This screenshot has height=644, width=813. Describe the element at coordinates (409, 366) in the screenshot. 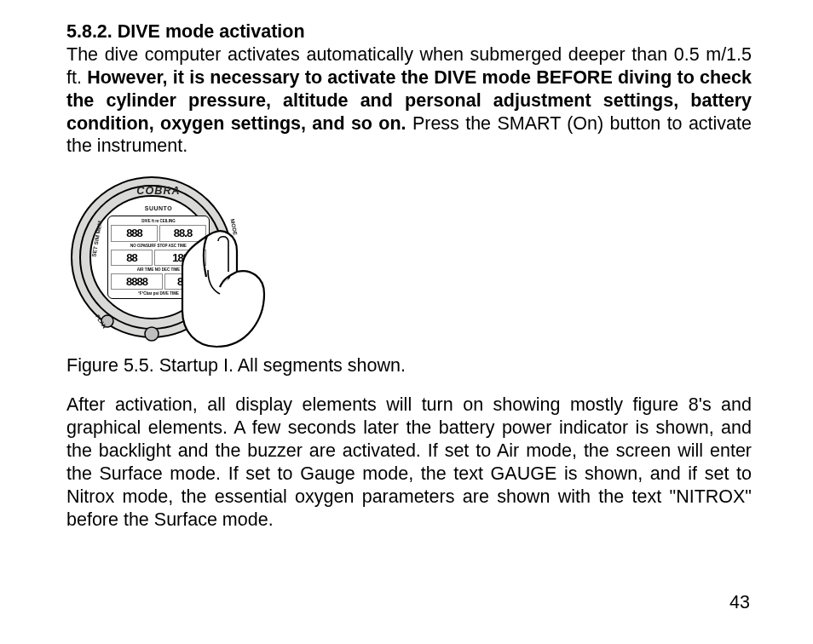

I see `figure-caption: Figure 5.5. Startup I. All segments show…` at that location.